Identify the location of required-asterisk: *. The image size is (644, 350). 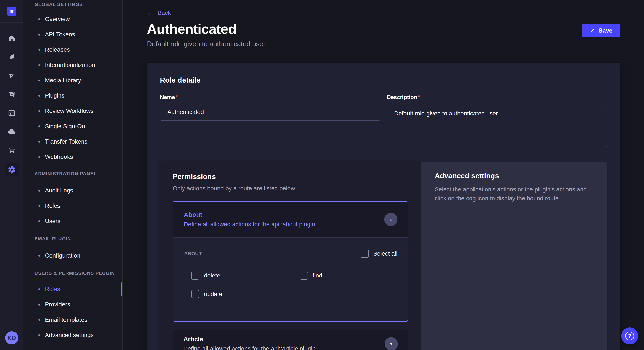
(419, 97).